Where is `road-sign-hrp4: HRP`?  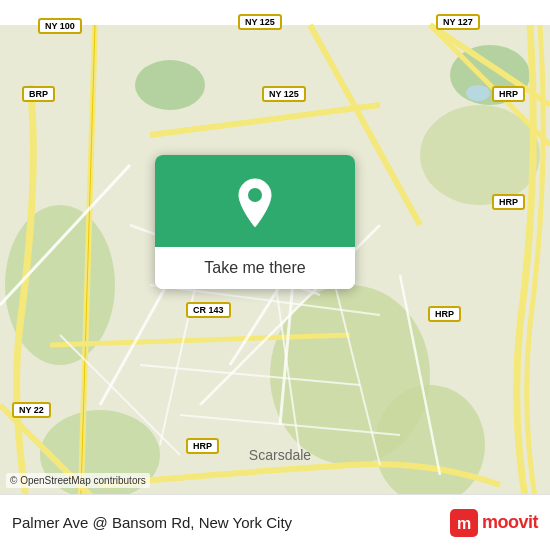 road-sign-hrp4: HRP is located at coordinates (202, 446).